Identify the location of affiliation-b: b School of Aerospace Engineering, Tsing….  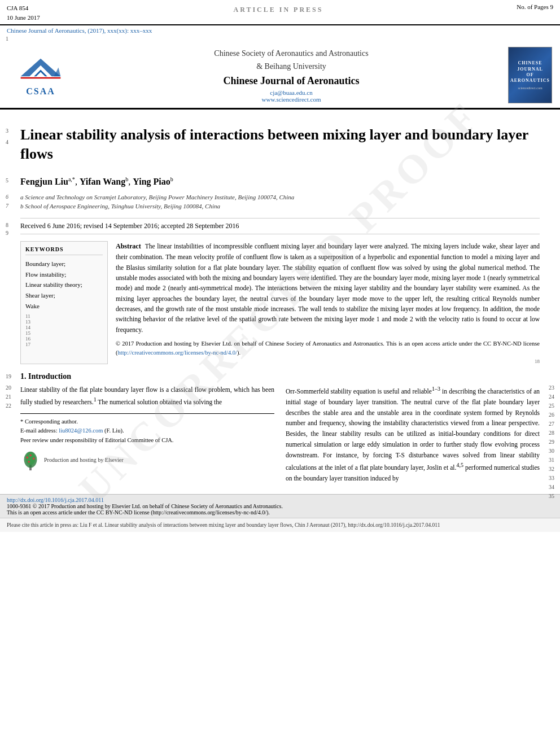
(280, 207).